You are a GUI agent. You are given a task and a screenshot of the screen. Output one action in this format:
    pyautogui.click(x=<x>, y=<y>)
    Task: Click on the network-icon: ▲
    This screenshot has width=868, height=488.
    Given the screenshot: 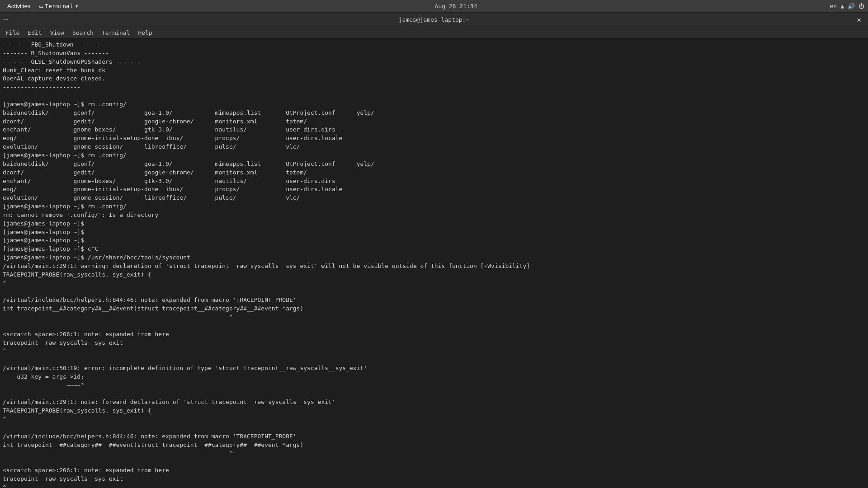 What is the action you would take?
    pyautogui.click(x=842, y=6)
    